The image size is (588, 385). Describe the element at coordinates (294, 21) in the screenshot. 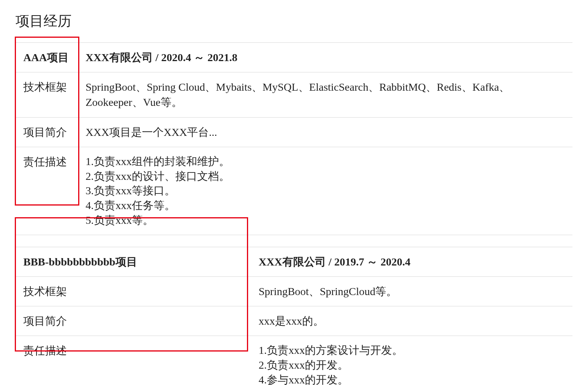

I see `section-title: 项目经历` at that location.